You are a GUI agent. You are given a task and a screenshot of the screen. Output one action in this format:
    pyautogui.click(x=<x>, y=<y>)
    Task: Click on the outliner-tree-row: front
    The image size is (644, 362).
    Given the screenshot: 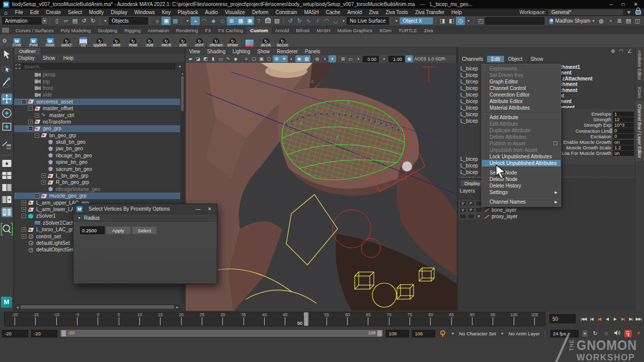 What is the action you would take?
    pyautogui.click(x=97, y=88)
    